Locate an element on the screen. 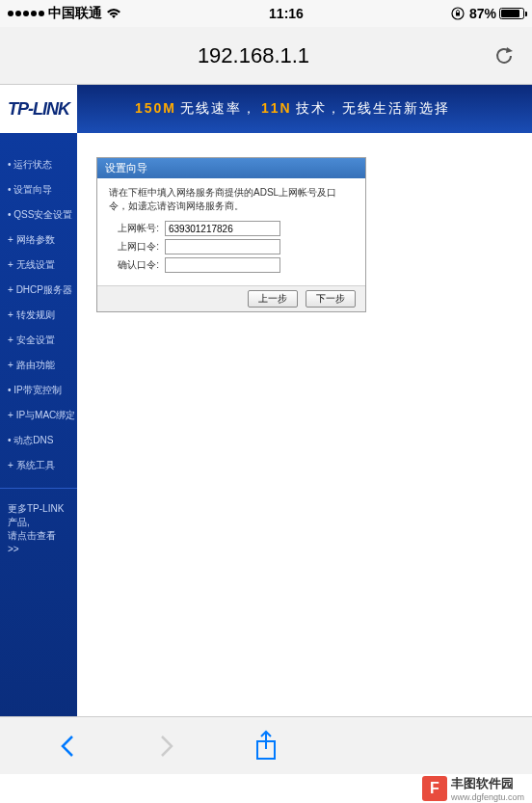 This screenshot has width=532, height=803. status-time: 11:16 is located at coordinates (286, 13).